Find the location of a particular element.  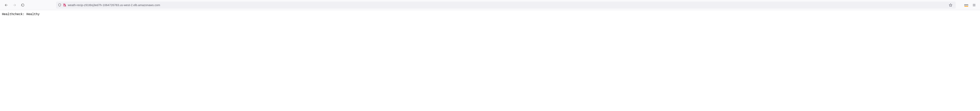

back-button is located at coordinates (6, 5).